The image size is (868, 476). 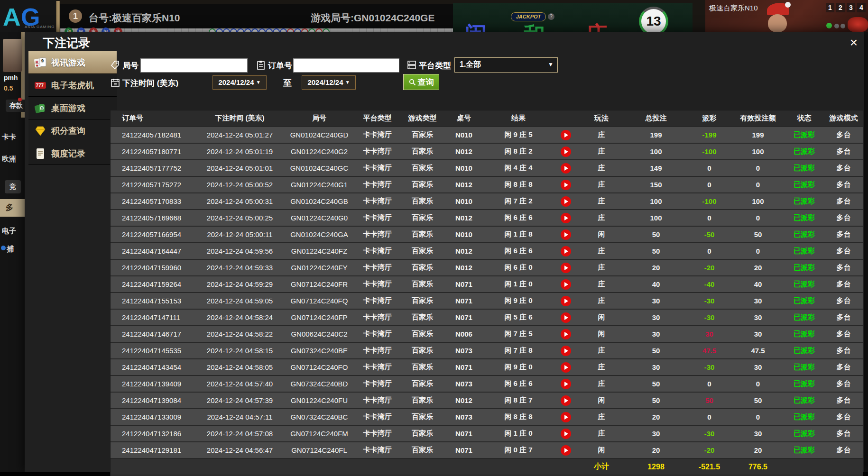 What do you see at coordinates (421, 82) in the screenshot?
I see `search-button: 查询` at bounding box center [421, 82].